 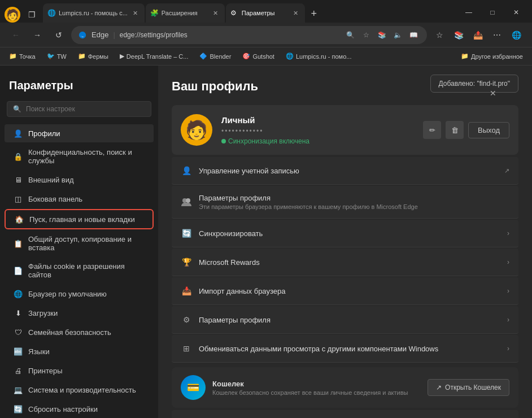 I want to click on close-button: ✕, so click(x=516, y=12).